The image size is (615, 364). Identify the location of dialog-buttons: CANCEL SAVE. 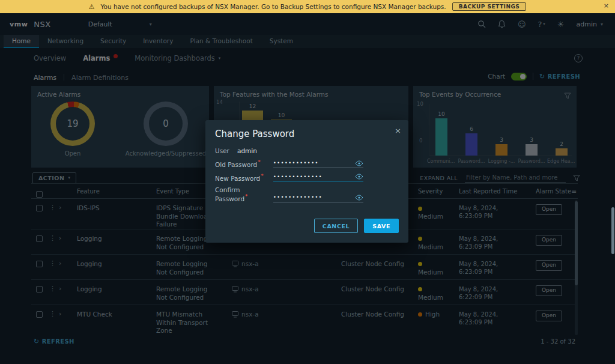
(357, 226).